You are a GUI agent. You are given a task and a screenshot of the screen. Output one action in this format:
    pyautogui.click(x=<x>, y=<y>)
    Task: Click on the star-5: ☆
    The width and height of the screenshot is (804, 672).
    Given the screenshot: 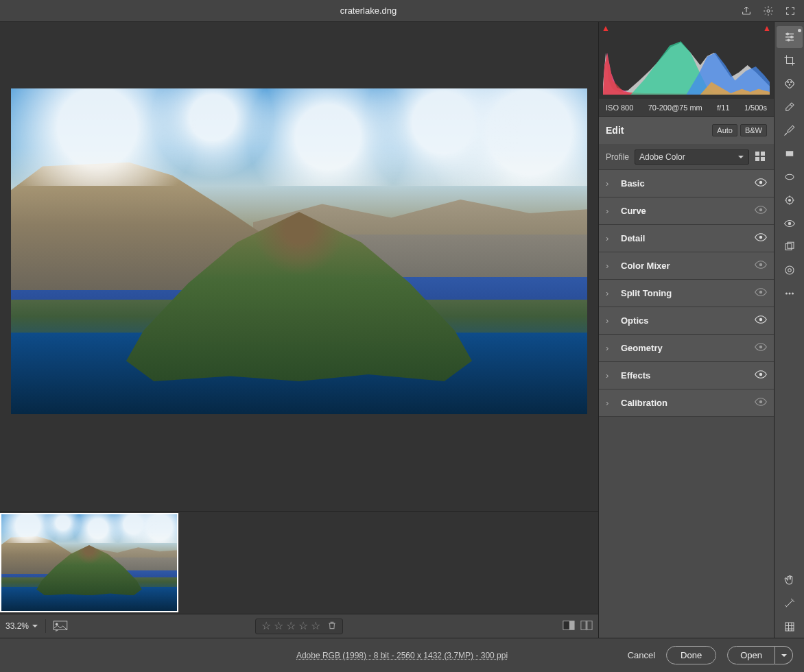 What is the action you would take?
    pyautogui.click(x=316, y=626)
    